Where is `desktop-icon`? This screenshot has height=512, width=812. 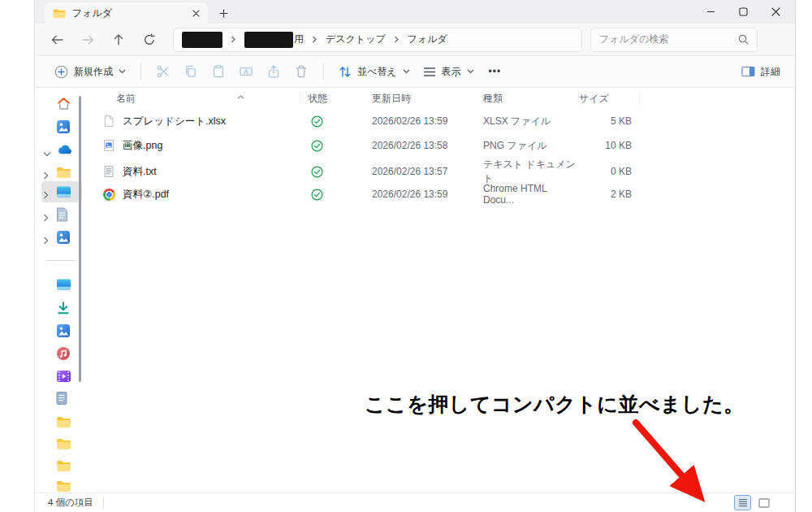 desktop-icon is located at coordinates (63, 192).